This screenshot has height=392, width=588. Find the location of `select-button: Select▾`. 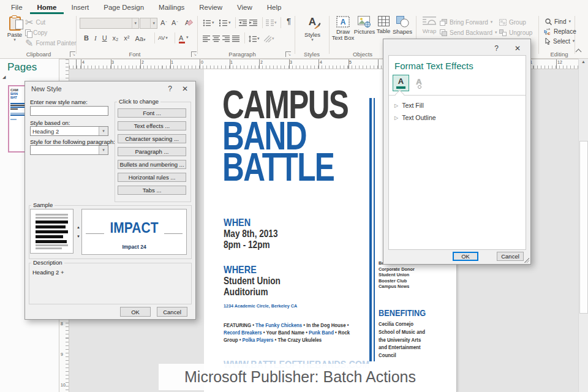

select-button: Select▾ is located at coordinates (560, 41).